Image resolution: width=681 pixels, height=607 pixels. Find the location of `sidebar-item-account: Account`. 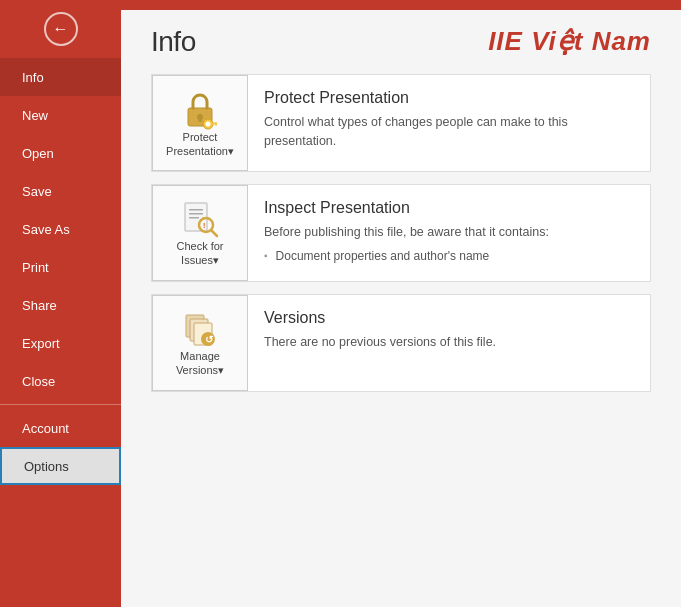

sidebar-item-account: Account is located at coordinates (60, 428).